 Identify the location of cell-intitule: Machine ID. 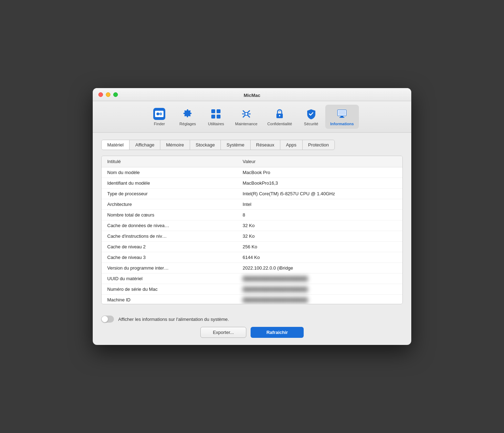
(169, 300).